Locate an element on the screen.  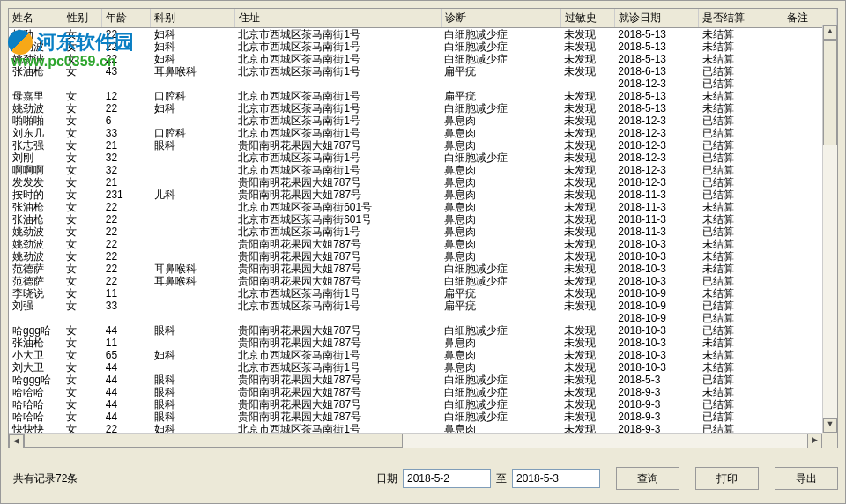
column-header: 姓名 is located at coordinates (35, 19).